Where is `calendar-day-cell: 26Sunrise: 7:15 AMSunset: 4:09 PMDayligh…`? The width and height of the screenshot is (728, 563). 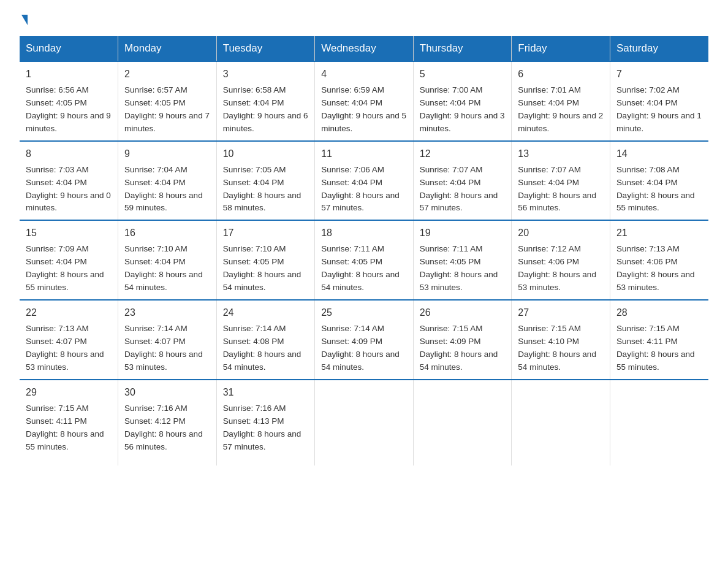 calendar-day-cell: 26Sunrise: 7:15 AMSunset: 4:09 PMDayligh… is located at coordinates (462, 340).